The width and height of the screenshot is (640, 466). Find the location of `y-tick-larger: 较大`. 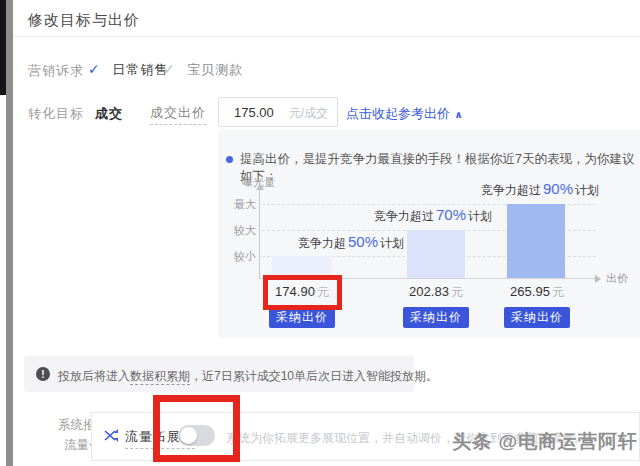

y-tick-larger: 较大 is located at coordinates (239, 230).